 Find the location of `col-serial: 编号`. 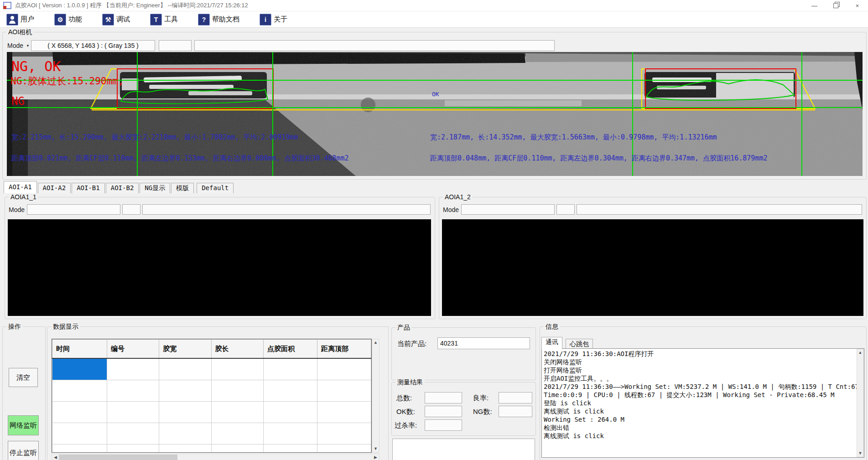

col-serial: 编号 is located at coordinates (133, 349).